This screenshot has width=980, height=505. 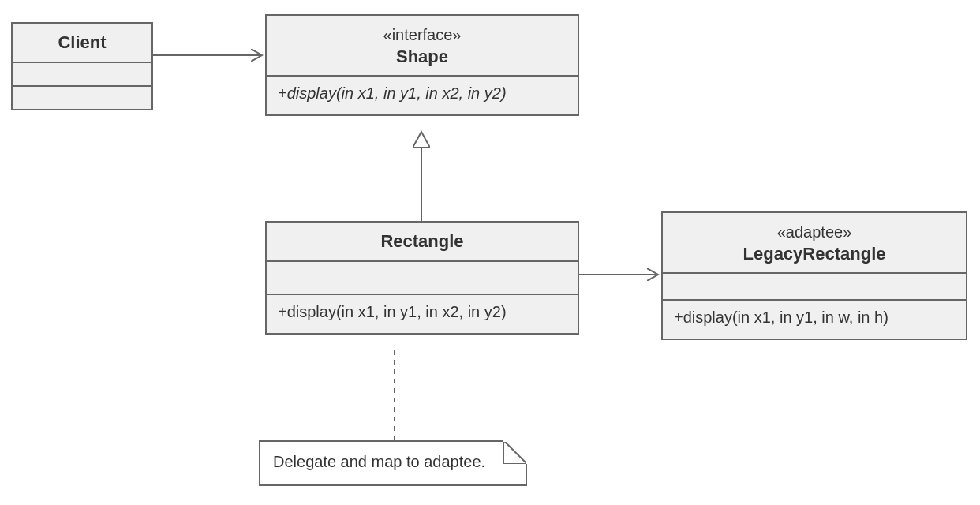 What do you see at coordinates (82, 66) in the screenshot?
I see `class-client: Client` at bounding box center [82, 66].